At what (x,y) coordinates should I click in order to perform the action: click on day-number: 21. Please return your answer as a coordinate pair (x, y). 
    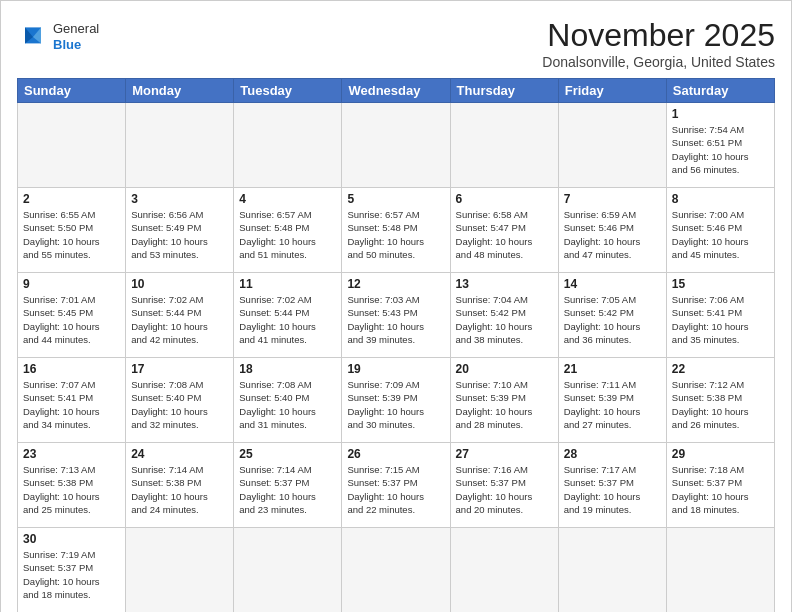
    Looking at the image, I should click on (612, 369).